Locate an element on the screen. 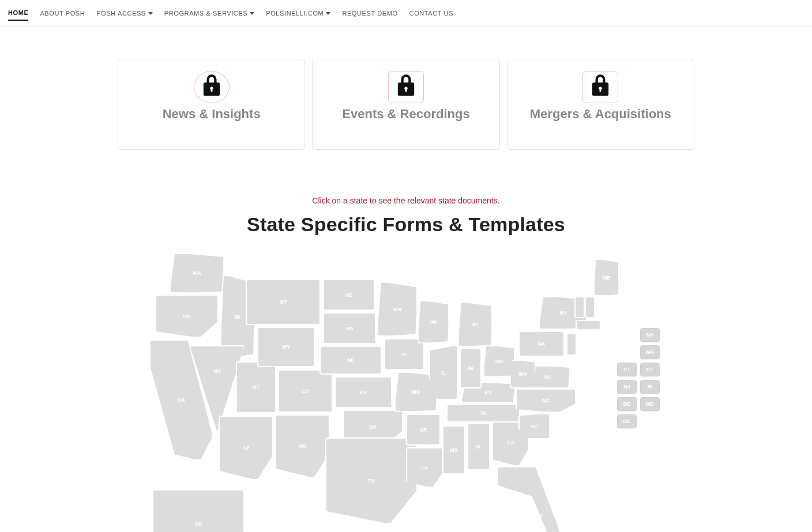 This screenshot has width=812, height=532. nav-home: HOME is located at coordinates (18, 13).